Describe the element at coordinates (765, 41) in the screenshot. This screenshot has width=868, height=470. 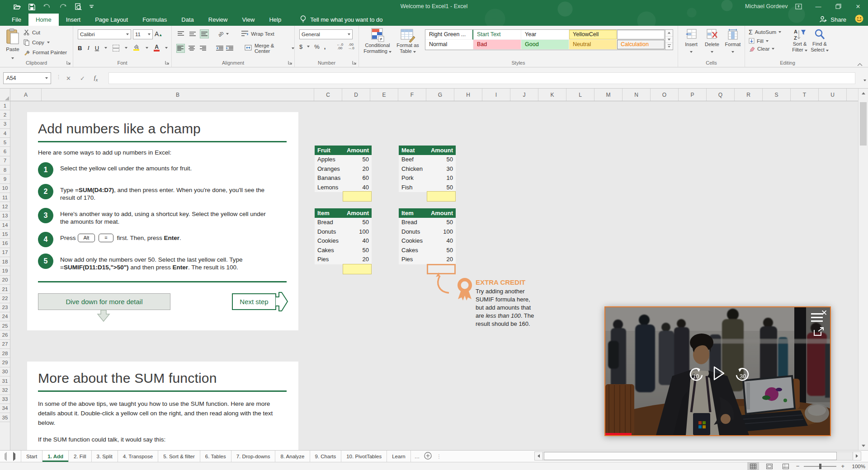
I see `fill-button: Fill` at that location.